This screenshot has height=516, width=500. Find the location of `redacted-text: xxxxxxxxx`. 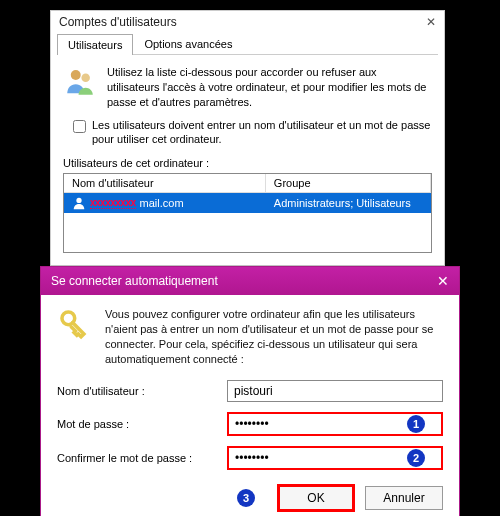

redacted-text: xxxxxxxxx is located at coordinates (113, 203).